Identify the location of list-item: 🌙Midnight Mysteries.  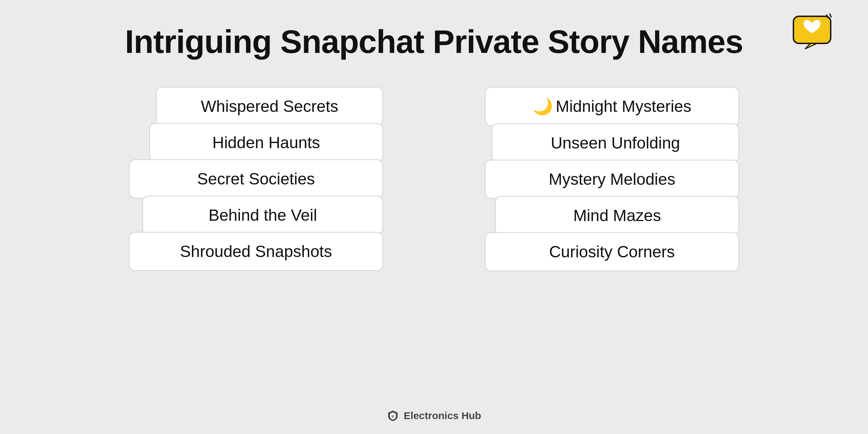
(612, 106).